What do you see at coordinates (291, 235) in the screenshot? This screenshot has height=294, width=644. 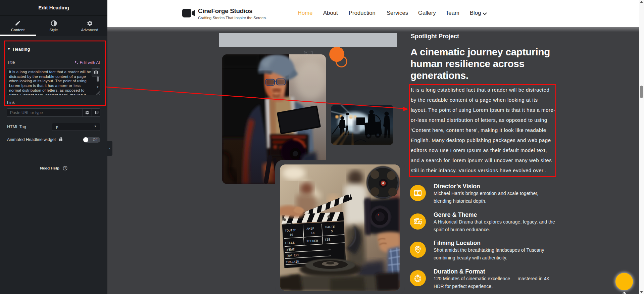 I see `svg-text: 10` at bounding box center [291, 235].